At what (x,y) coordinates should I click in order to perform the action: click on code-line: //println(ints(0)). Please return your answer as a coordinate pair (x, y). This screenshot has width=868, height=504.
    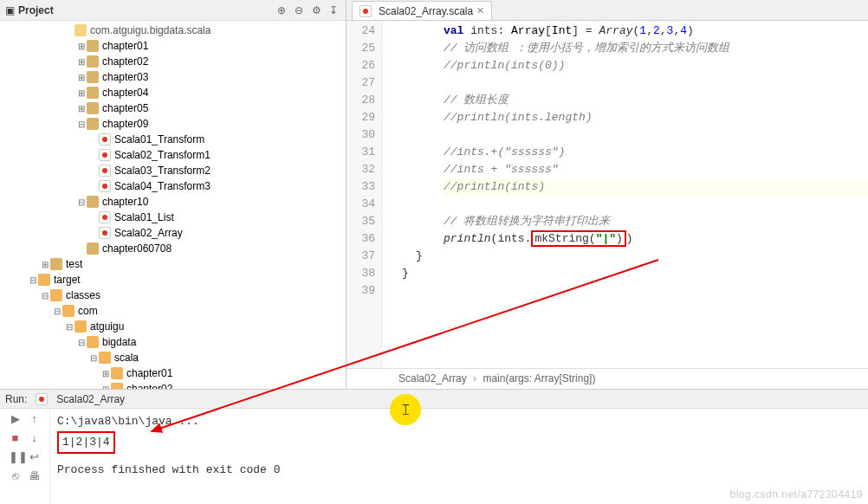
    Looking at the image, I should click on (656, 66).